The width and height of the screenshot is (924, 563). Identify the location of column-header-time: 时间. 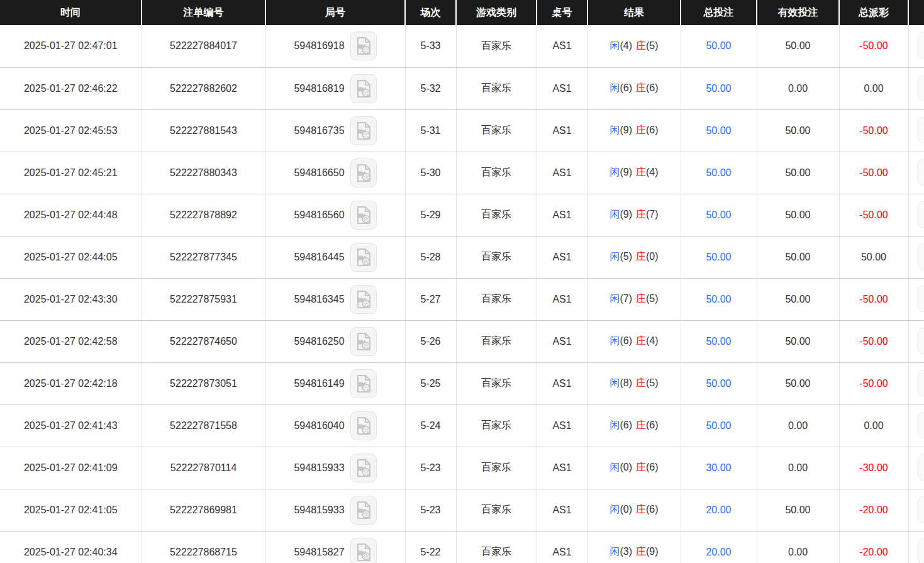
(70, 13).